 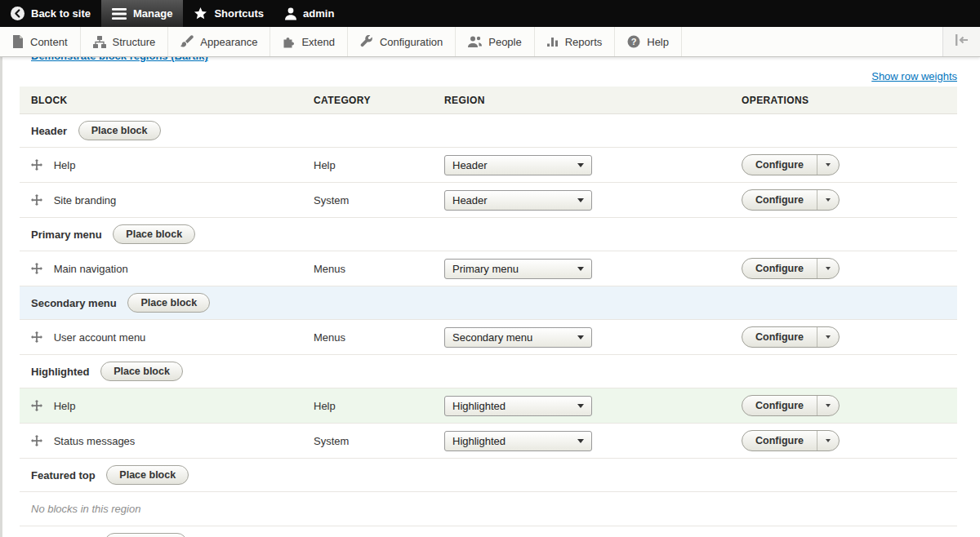 I want to click on menu-item-reports: Reports, so click(x=575, y=42).